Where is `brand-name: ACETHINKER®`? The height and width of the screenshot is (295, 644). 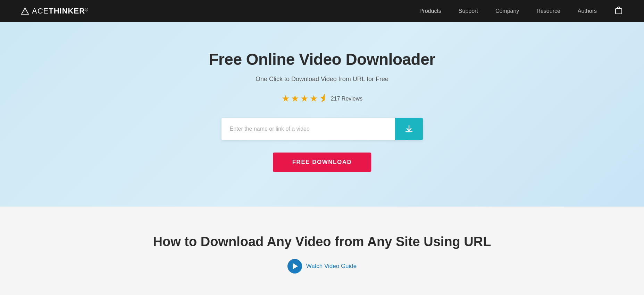
brand-name: ACETHINKER® is located at coordinates (60, 11).